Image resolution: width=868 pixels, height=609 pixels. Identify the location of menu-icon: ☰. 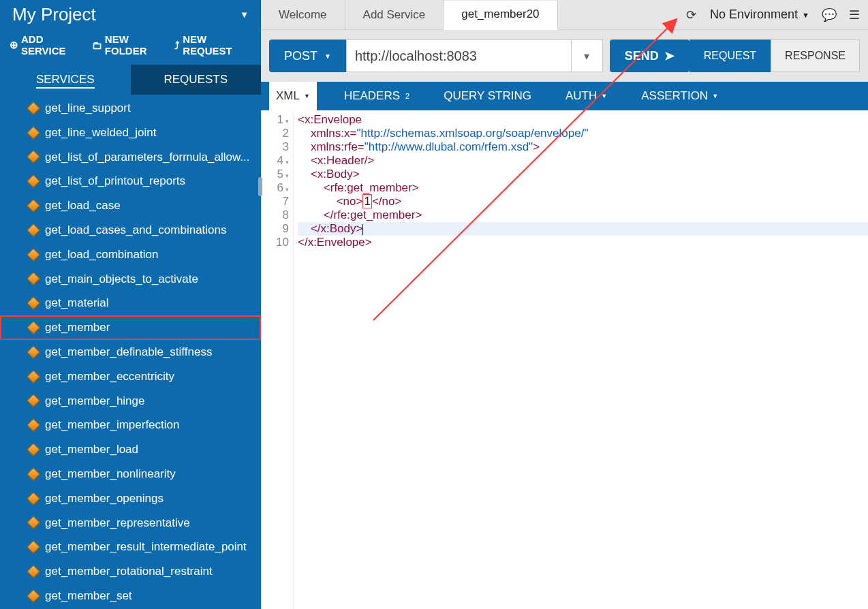
(854, 15).